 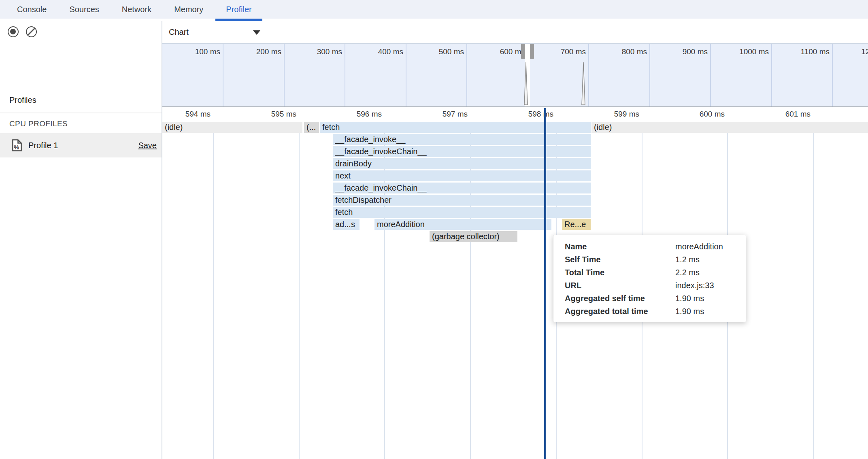 What do you see at coordinates (198, 114) in the screenshot?
I see `flame-tick-label: 594 ms` at bounding box center [198, 114].